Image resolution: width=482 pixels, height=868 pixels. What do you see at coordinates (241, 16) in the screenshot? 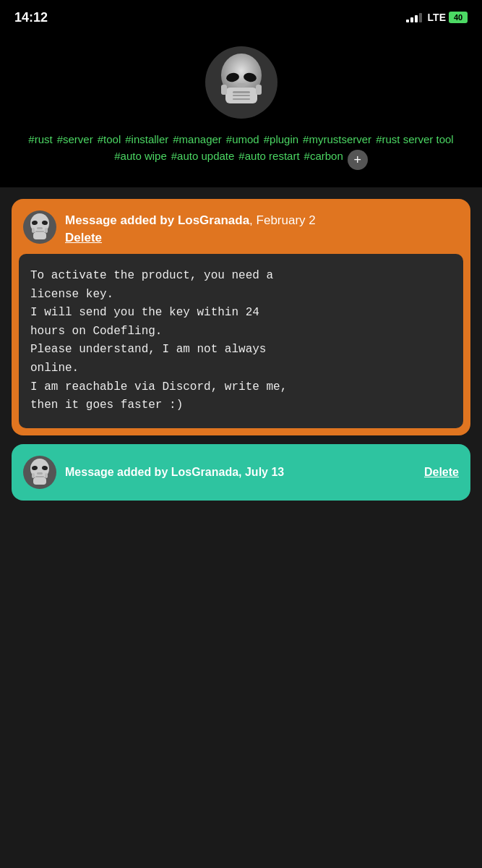
I see `status-bar: 14:12 LTE 40` at bounding box center [241, 16].